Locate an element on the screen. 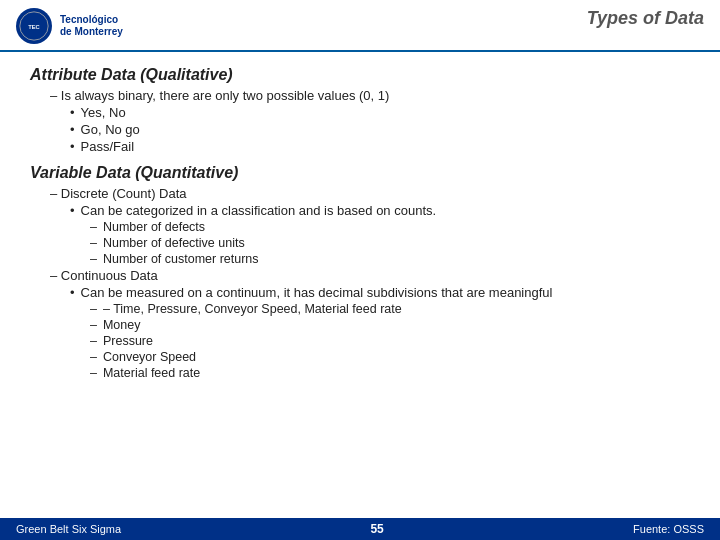 Image resolution: width=720 pixels, height=540 pixels. discrete-label-text: – Discrete (Count) Data is located at coordinates (118, 194).